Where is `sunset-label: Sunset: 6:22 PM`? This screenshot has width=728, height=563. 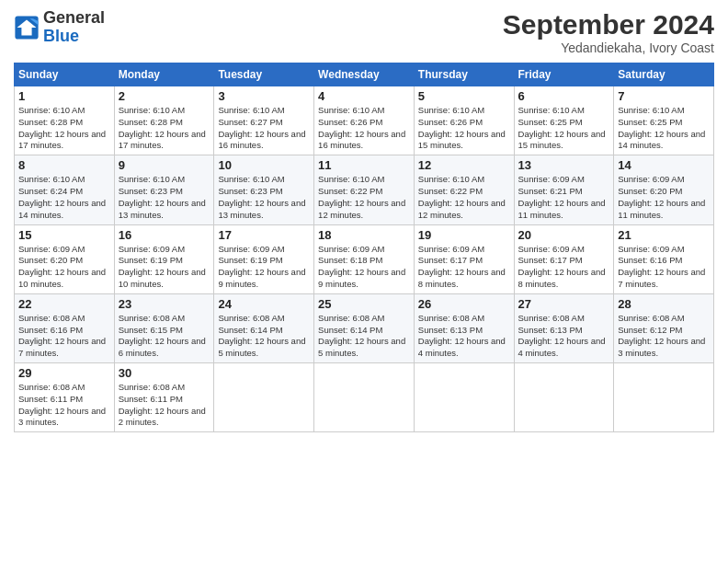 sunset-label: Sunset: 6:22 PM is located at coordinates (450, 191).